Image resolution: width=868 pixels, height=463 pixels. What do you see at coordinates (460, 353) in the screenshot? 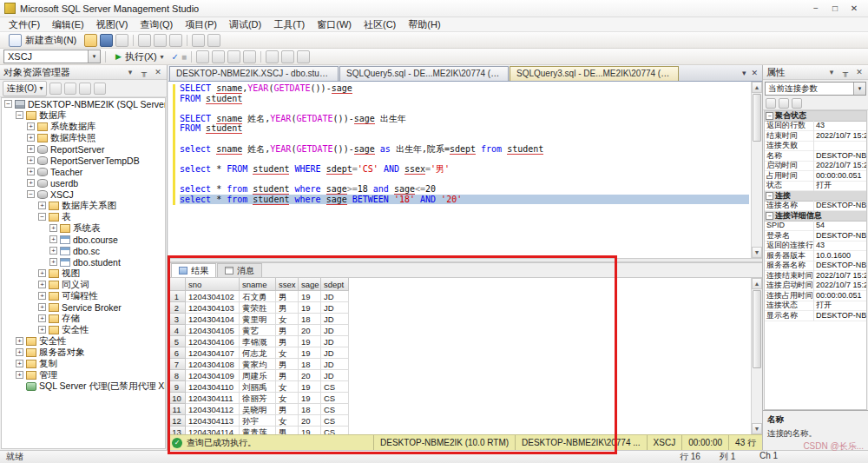
I see `table-row: 61204304107何志龙女19JD` at bounding box center [460, 353].